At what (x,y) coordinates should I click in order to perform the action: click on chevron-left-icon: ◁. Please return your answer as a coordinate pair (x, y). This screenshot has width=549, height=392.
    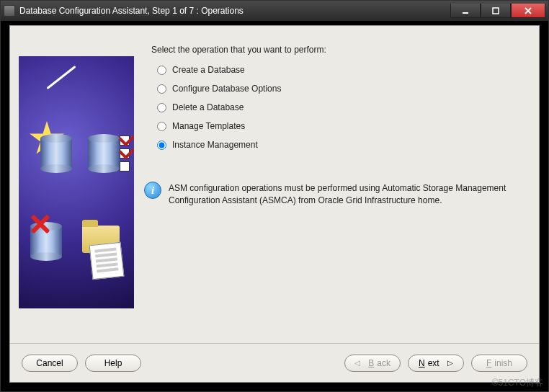
    Looking at the image, I should click on (357, 363).